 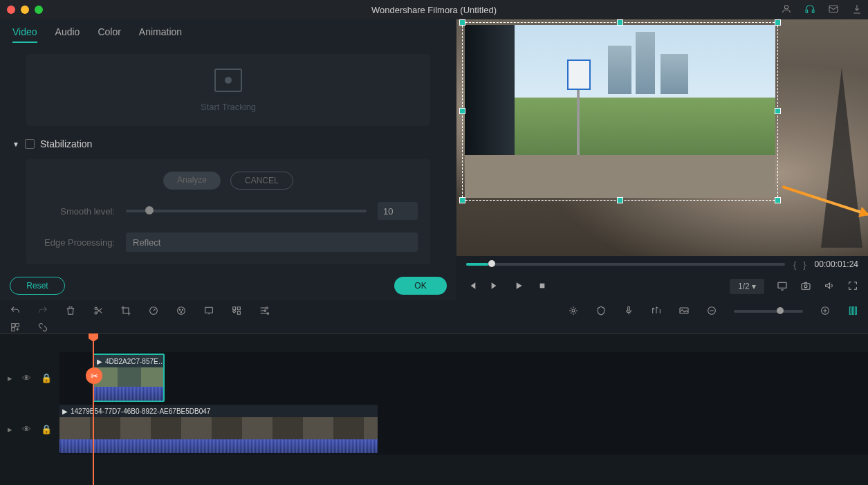 What do you see at coordinates (228, 33) in the screenshot?
I see `properties-tabs: Video Audio Color Animation` at bounding box center [228, 33].